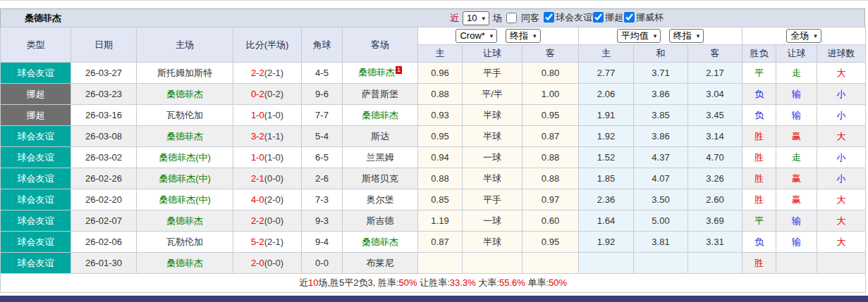  Describe the element at coordinates (322, 115) in the screenshot. I see `cell-corners: 7-7` at that location.